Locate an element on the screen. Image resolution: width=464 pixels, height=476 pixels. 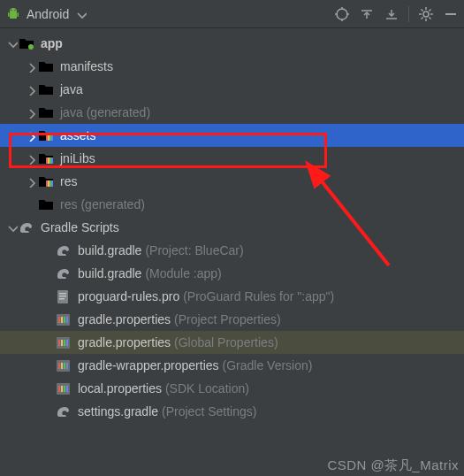
watermark: CSDN @茶凡_Matrix is located at coordinates (392, 465).